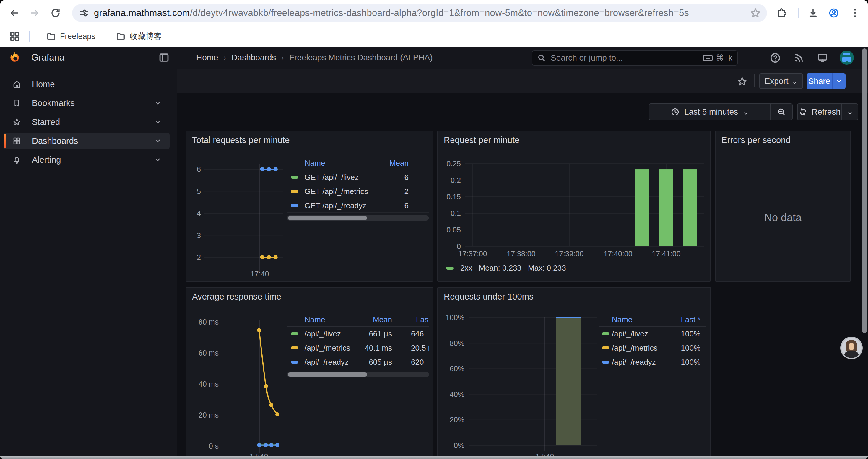  I want to click on series-name: GET /api/_/metrics, so click(336, 191).